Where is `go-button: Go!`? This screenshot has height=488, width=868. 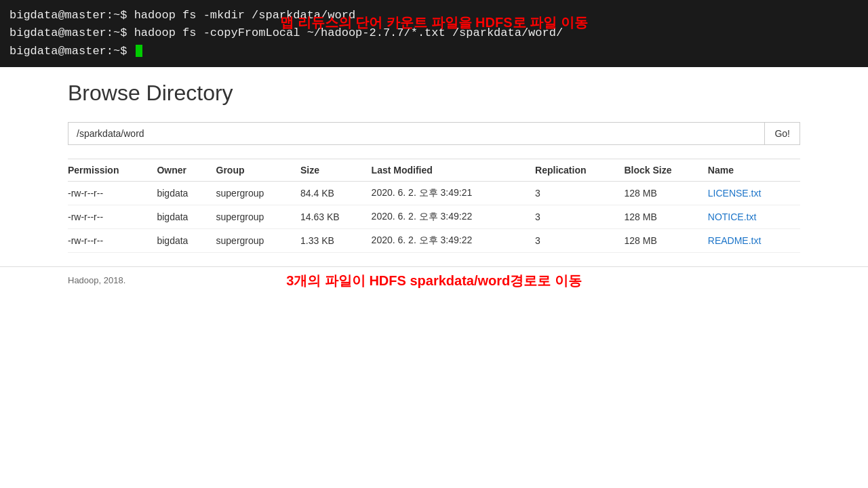
go-button: Go! is located at coordinates (782, 134).